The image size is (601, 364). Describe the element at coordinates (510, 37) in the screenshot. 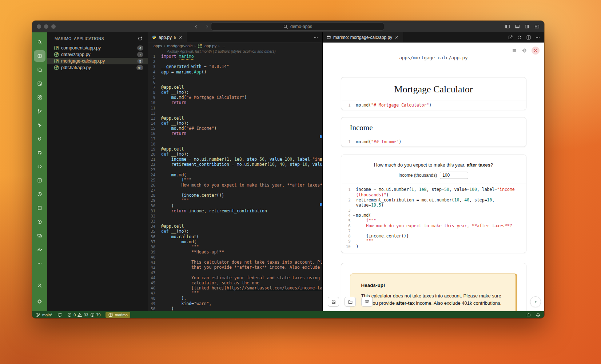

I see `open-external-icon` at that location.